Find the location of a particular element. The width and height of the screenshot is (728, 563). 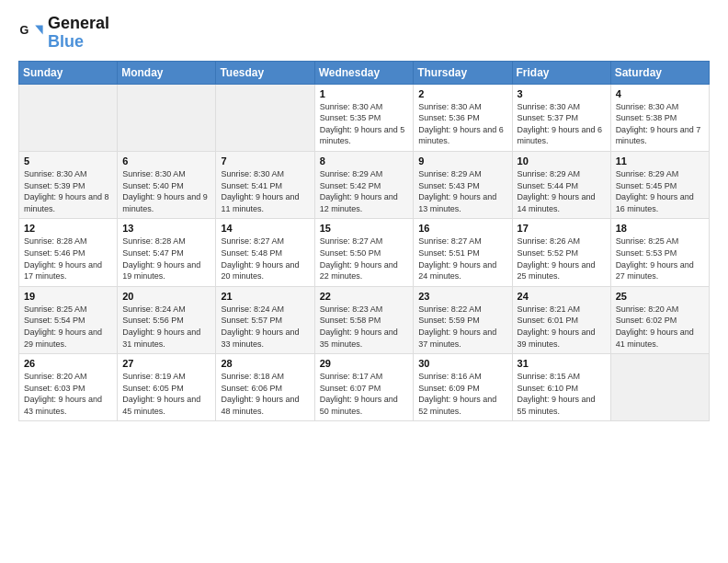

day-number: 2 is located at coordinates (462, 94).